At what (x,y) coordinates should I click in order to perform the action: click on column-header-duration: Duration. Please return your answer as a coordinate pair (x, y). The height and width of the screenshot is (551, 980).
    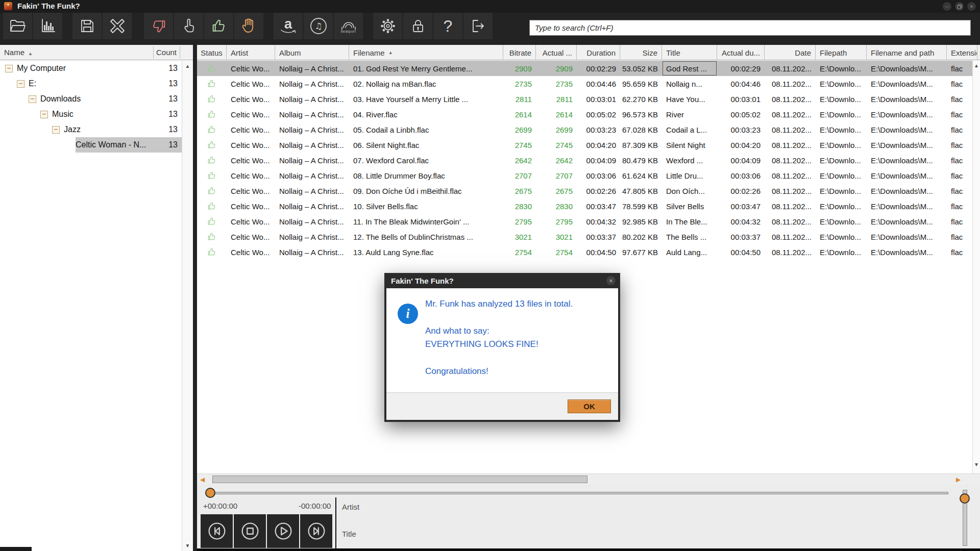
    Looking at the image, I should click on (598, 53).